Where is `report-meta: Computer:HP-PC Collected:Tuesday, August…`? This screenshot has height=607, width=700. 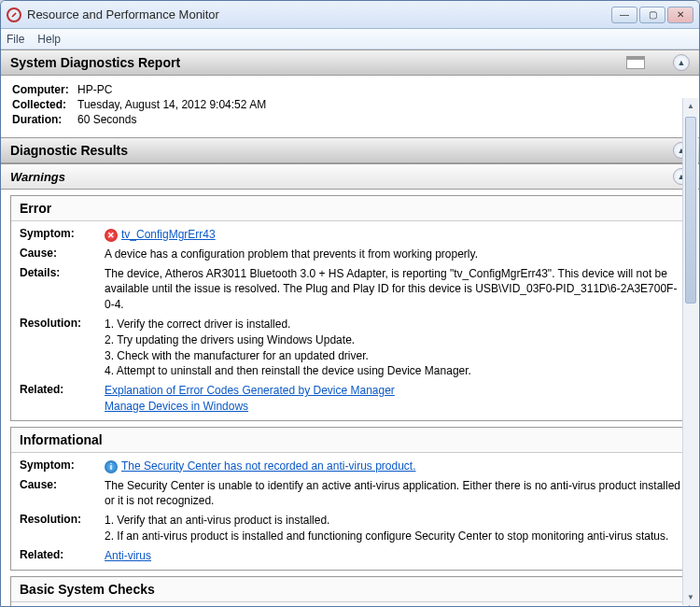
report-meta: Computer:HP-PC Collected:Tuesday, August… is located at coordinates (350, 106).